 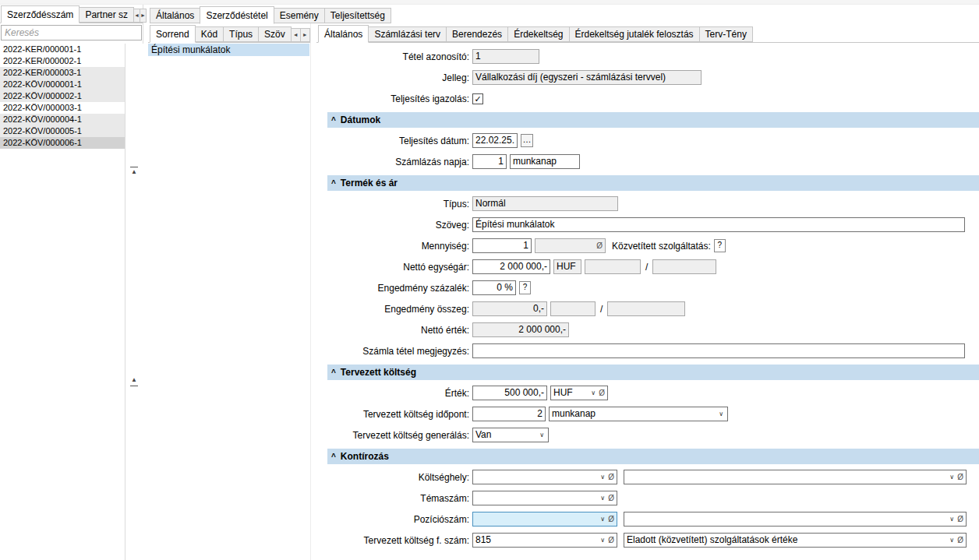 I want to click on contract-list: 2022-KER/000001-1 2022-KER/000002-1 2022…, so click(x=62, y=302).